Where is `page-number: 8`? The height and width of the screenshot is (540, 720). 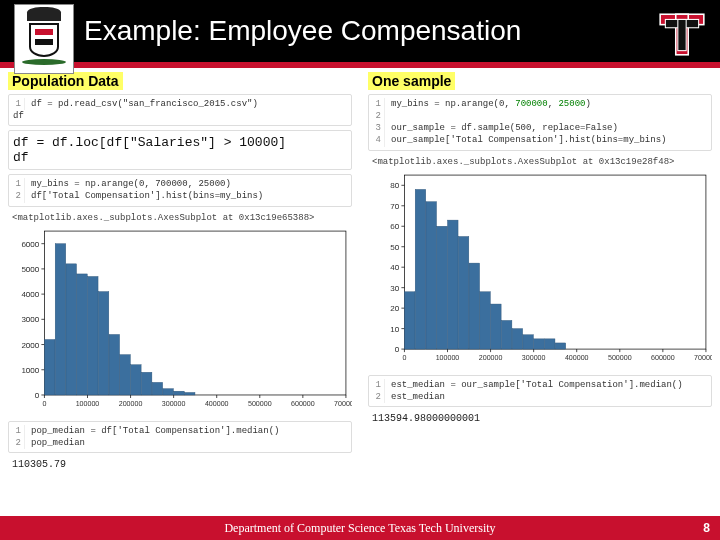
page-number: 8 is located at coordinates (706, 528).